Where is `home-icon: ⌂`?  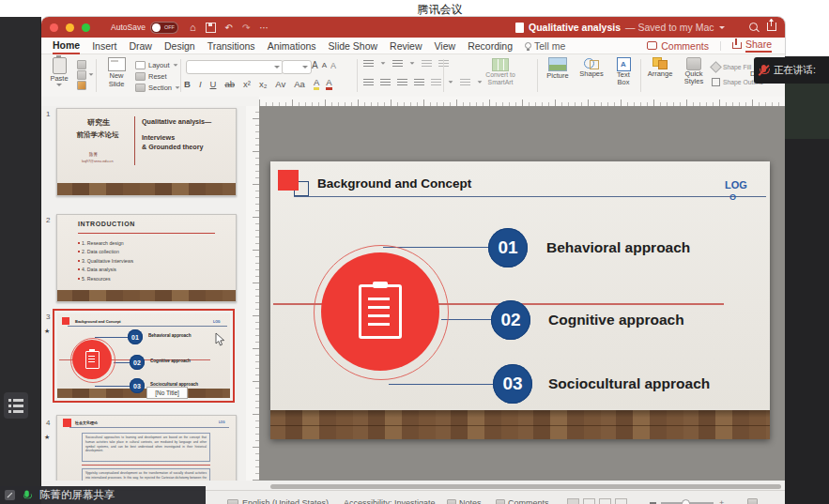
home-icon: ⌂ is located at coordinates (193, 27).